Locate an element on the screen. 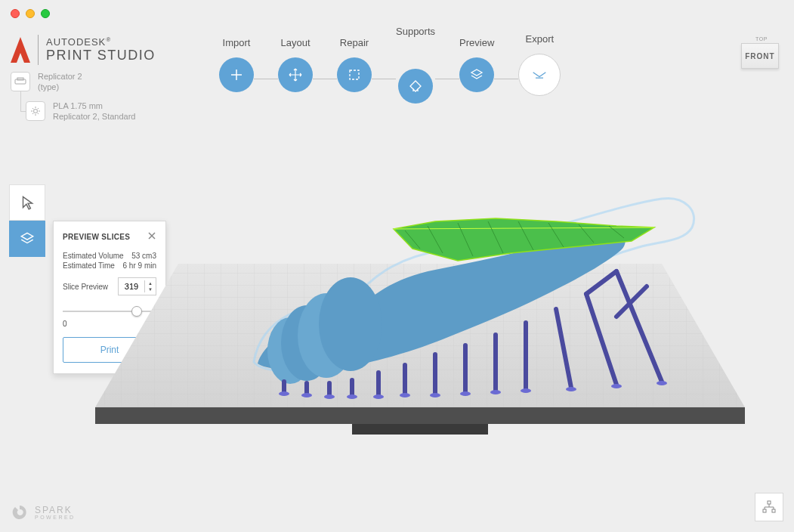 The width and height of the screenshot is (794, 532). layers-tool is located at coordinates (27, 239).